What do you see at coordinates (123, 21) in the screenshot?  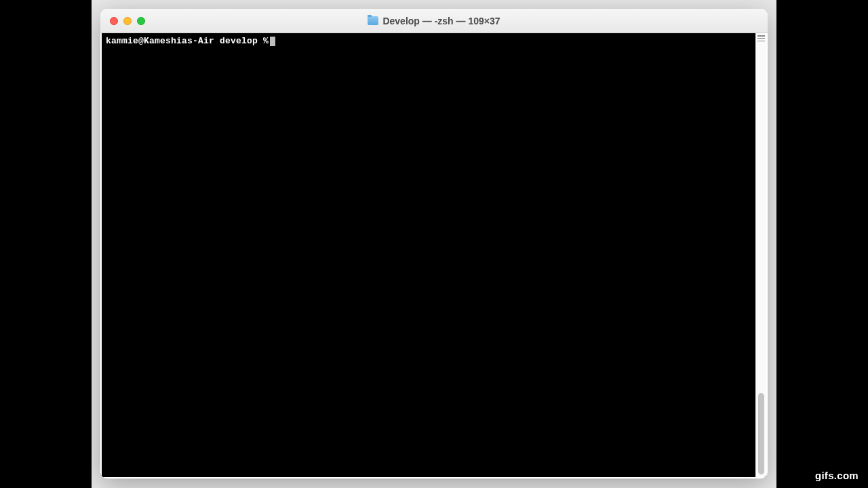 I see `traffic-lights` at bounding box center [123, 21].